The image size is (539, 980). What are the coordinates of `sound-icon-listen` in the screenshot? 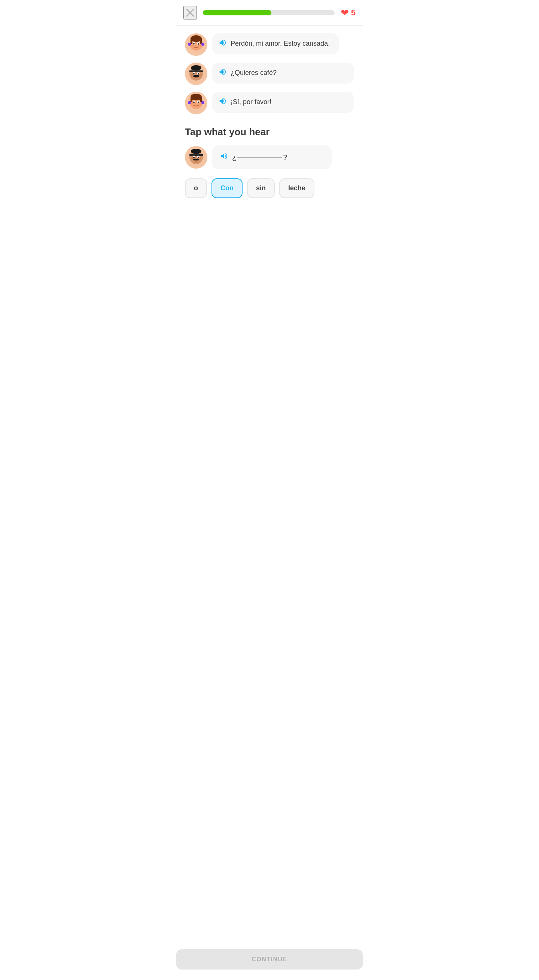 It's located at (224, 158).